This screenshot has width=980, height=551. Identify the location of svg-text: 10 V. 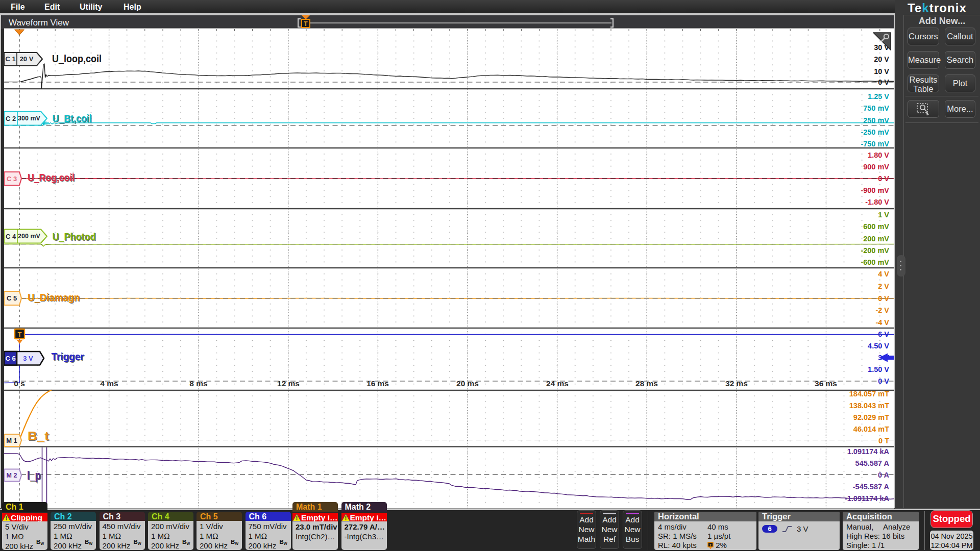
(881, 71).